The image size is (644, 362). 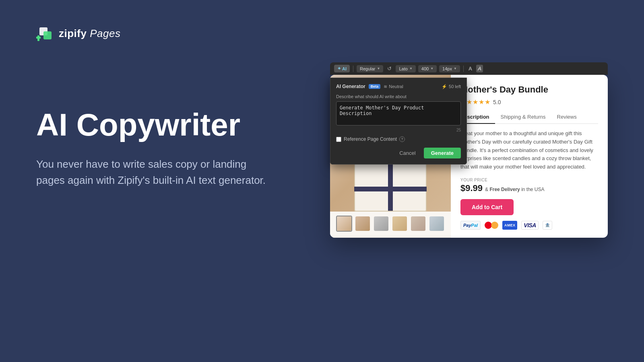 What do you see at coordinates (339, 68) in the screenshot?
I see `ai-icon: ✦` at bounding box center [339, 68].